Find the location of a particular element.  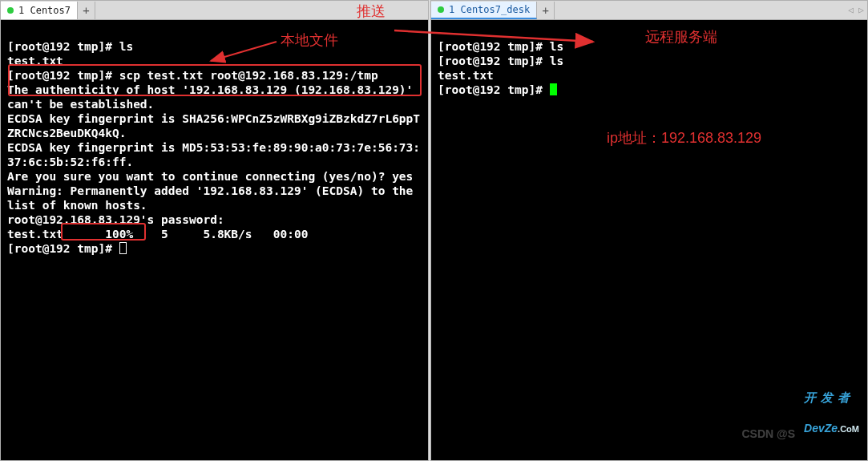

terminal-line: [root@192 tmp]# scp test.txt root@192.16… is located at coordinates (192, 75).